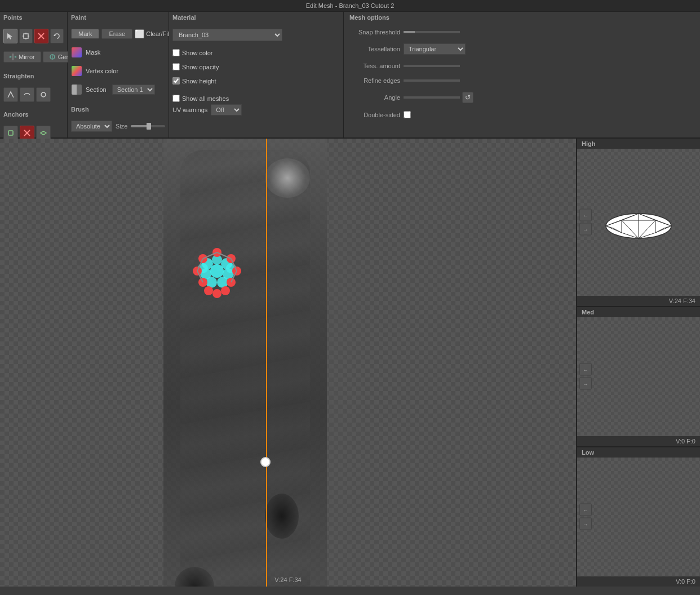 This screenshot has width=700, height=595. Describe the element at coordinates (350, 6) in the screenshot. I see `title-bar: Edit Mesh - Branch_03 Cutout 2` at that location.